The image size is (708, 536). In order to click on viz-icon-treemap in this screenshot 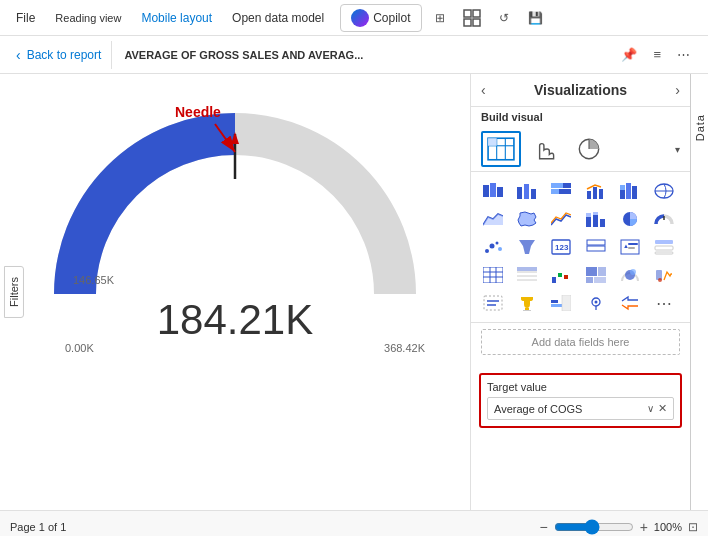, I will do `click(596, 275)`.